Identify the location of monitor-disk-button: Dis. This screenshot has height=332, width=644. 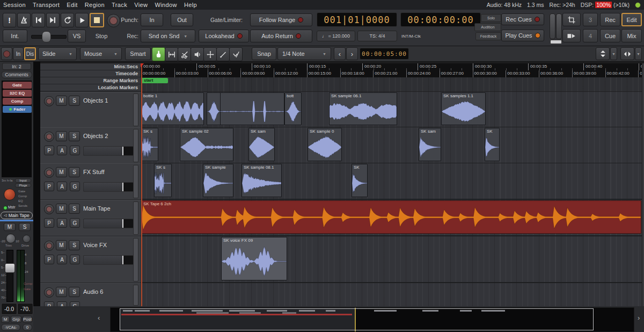
(30, 54).